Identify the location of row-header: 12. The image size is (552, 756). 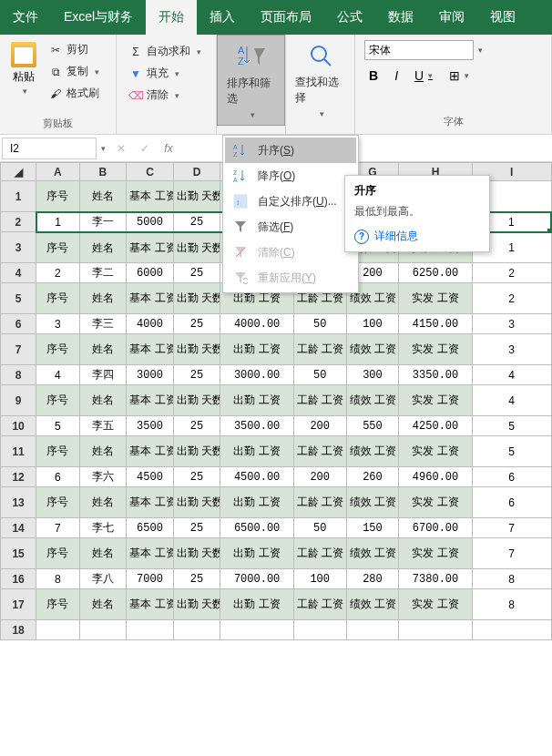
(18, 477).